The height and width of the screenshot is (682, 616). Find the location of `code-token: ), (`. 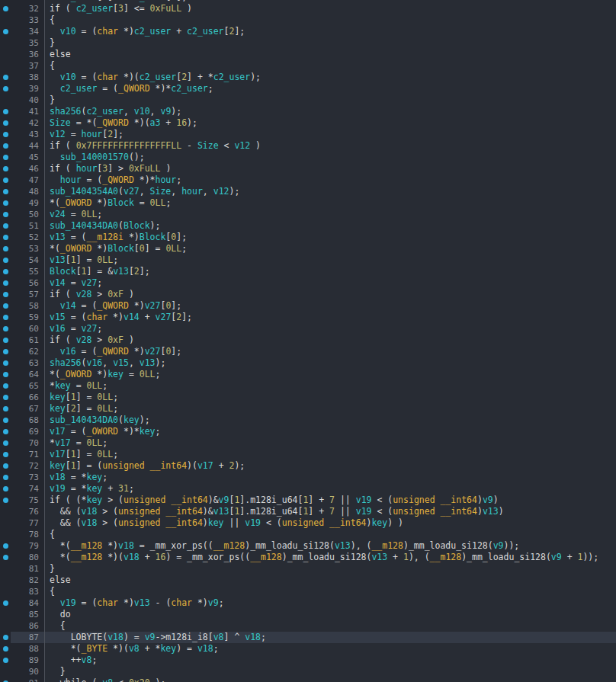

code-token: ), ( is located at coordinates (361, 546).